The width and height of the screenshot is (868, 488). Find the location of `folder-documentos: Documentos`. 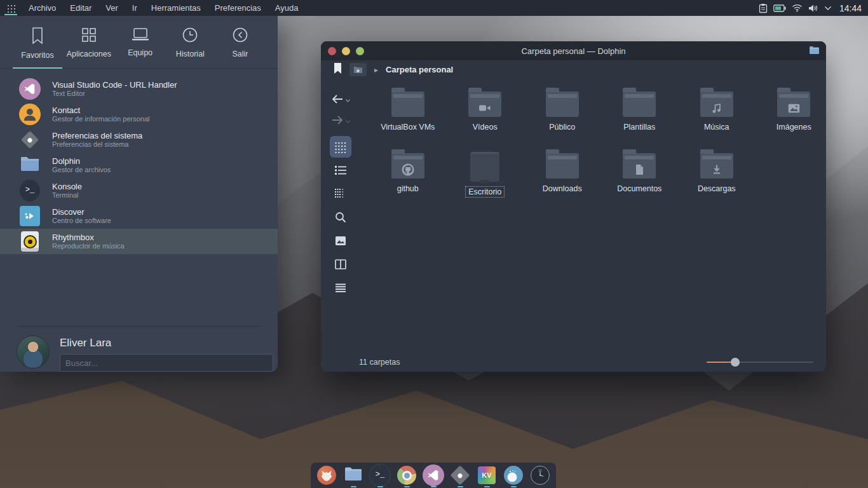

folder-documentos: Documentos is located at coordinates (640, 177).